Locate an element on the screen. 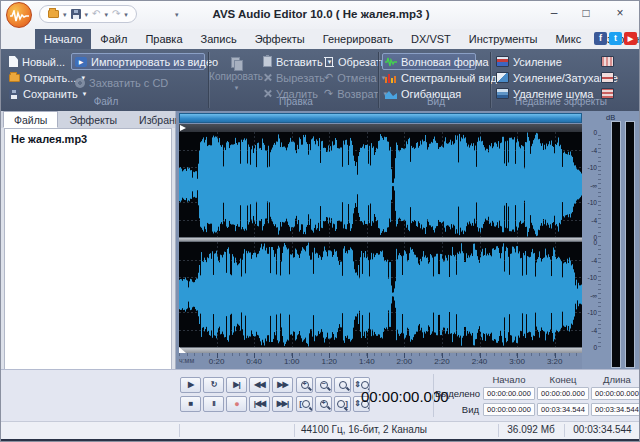 This screenshot has width=640, height=442. selection-header-1: Конец is located at coordinates (563, 380).